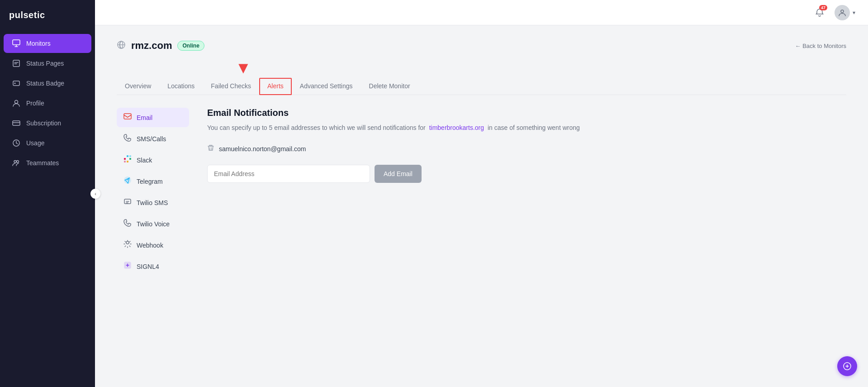 The height and width of the screenshot is (387, 868). What do you see at coordinates (152, 203) in the screenshot?
I see `alert-menu-twilio-sms-label: Twilio SMS` at bounding box center [152, 203].